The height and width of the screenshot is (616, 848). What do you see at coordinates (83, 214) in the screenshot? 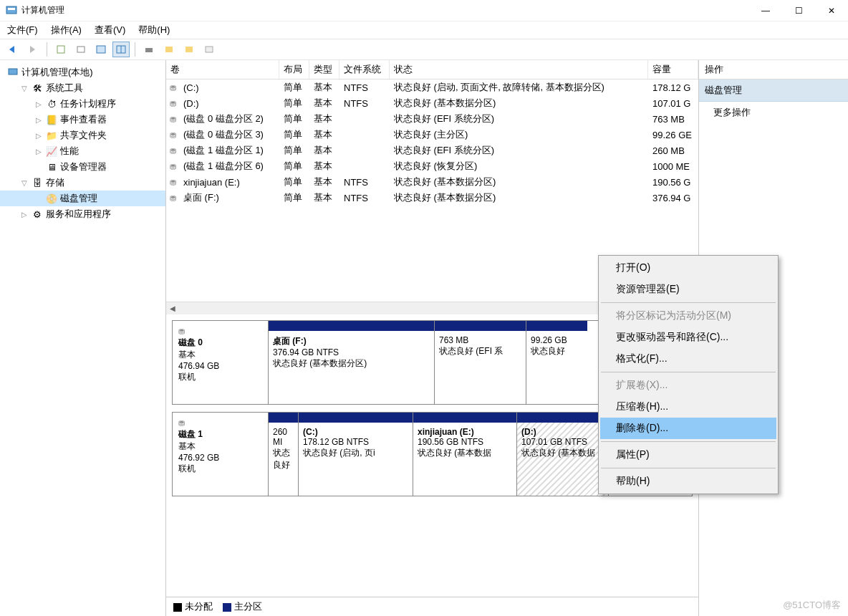
I see `tree-services: ⚙服务和应用程序` at bounding box center [83, 214].